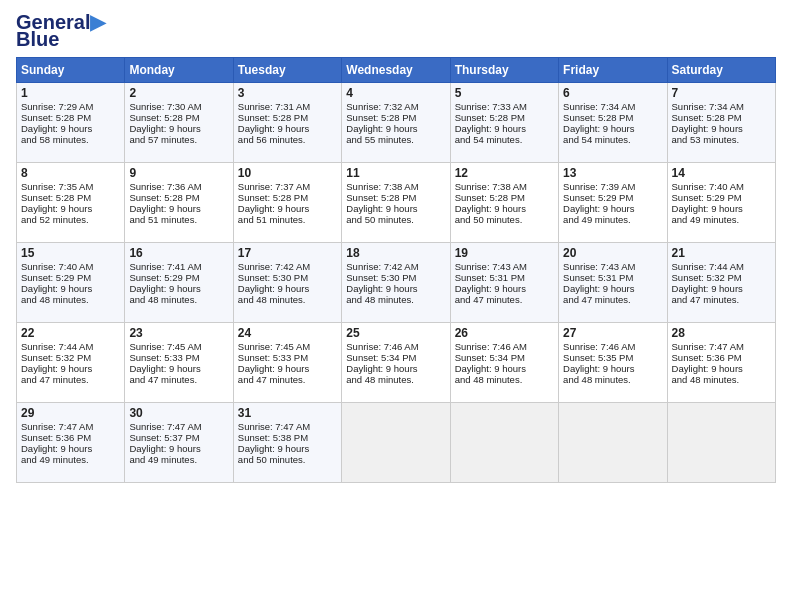 This screenshot has width=792, height=612. What do you see at coordinates (504, 93) in the screenshot?
I see `day-number: 5` at bounding box center [504, 93].